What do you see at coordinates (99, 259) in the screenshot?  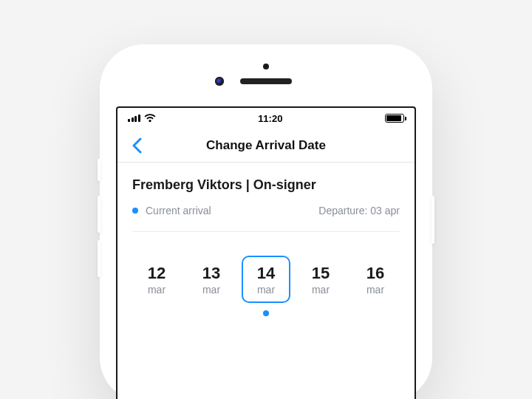 I see `volume-down-button` at bounding box center [99, 259].